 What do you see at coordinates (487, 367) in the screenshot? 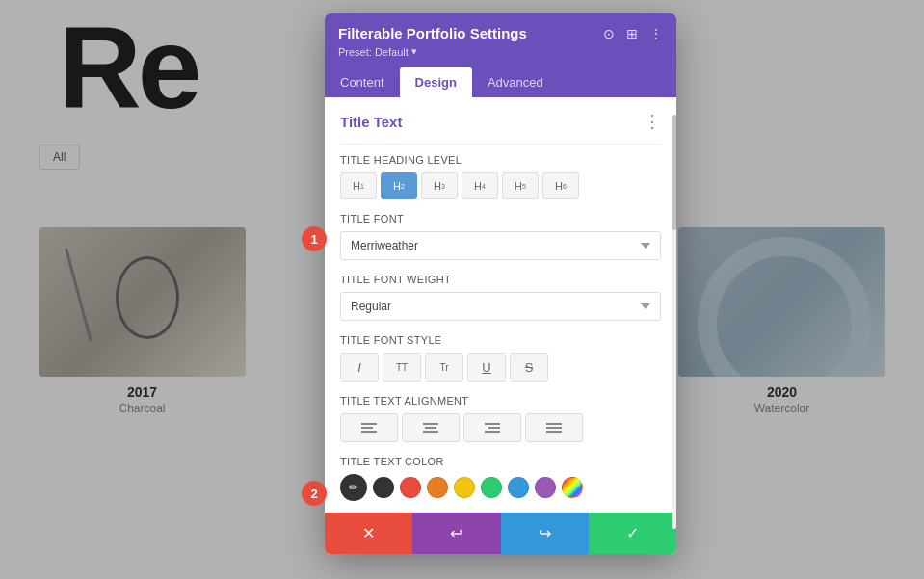
I see `style-underline: U` at bounding box center [487, 367].